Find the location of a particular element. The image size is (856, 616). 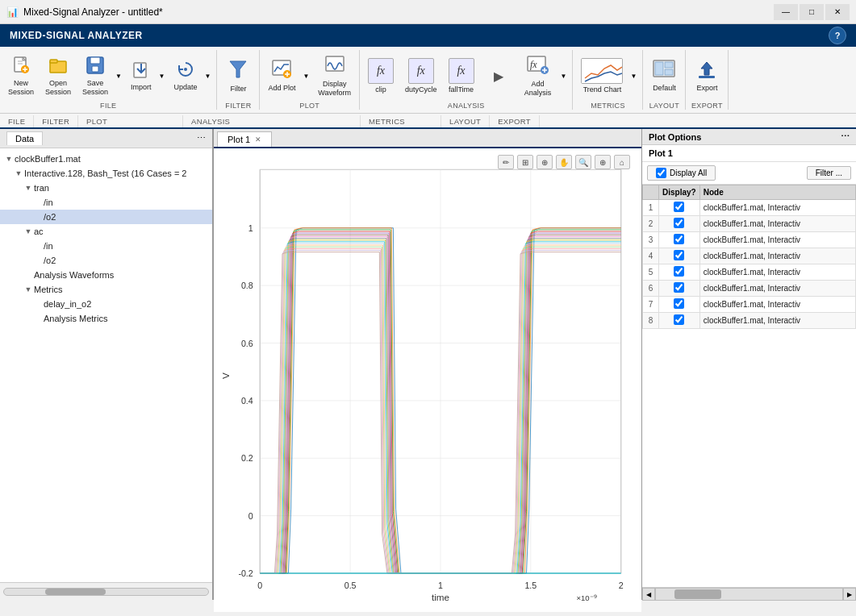

left-panel-header: Data ⋯ is located at coordinates (106, 139).